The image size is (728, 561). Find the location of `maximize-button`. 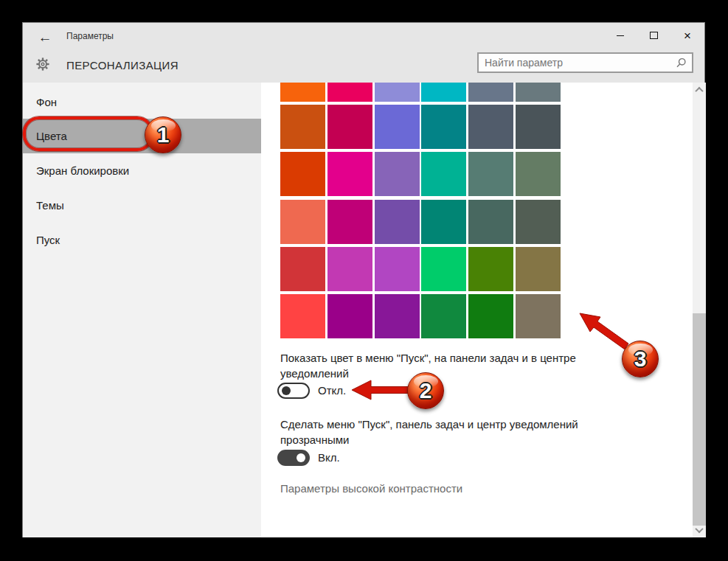

maximize-button is located at coordinates (654, 35).